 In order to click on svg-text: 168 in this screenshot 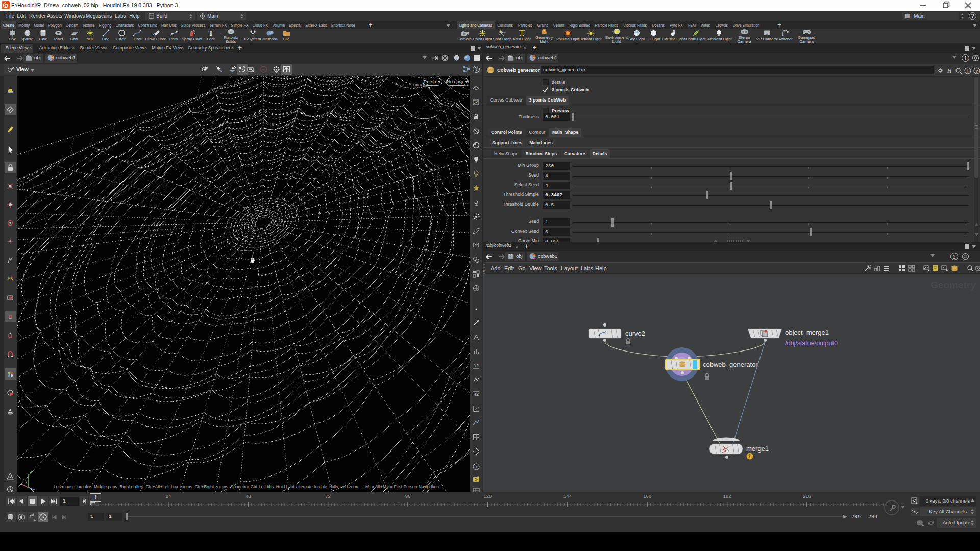, I will do `click(647, 496)`.